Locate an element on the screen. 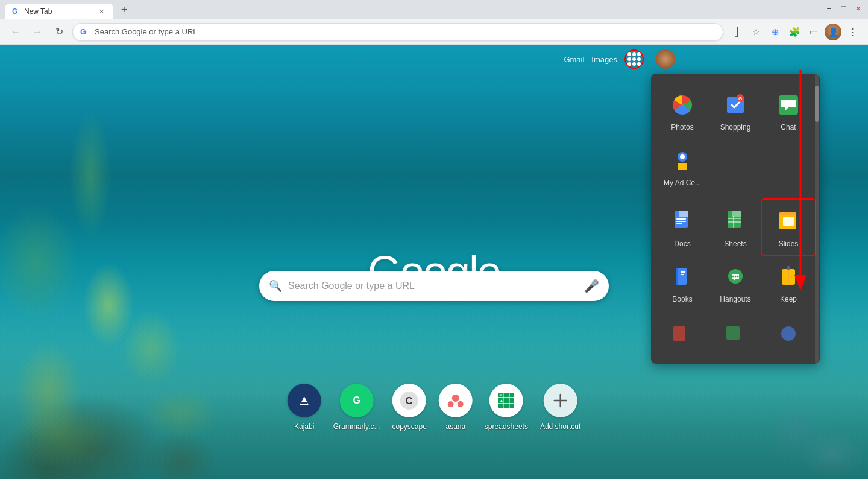  shortcut-add: Add shortcut is located at coordinates (561, 407).